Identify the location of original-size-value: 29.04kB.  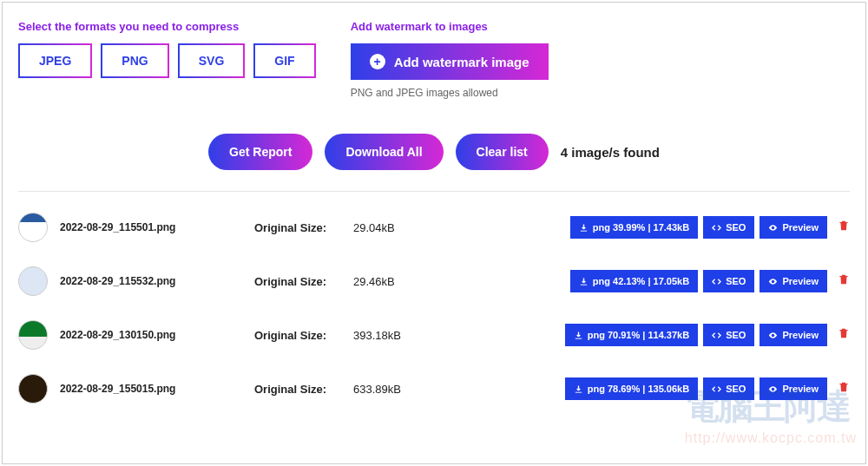
(401, 227).